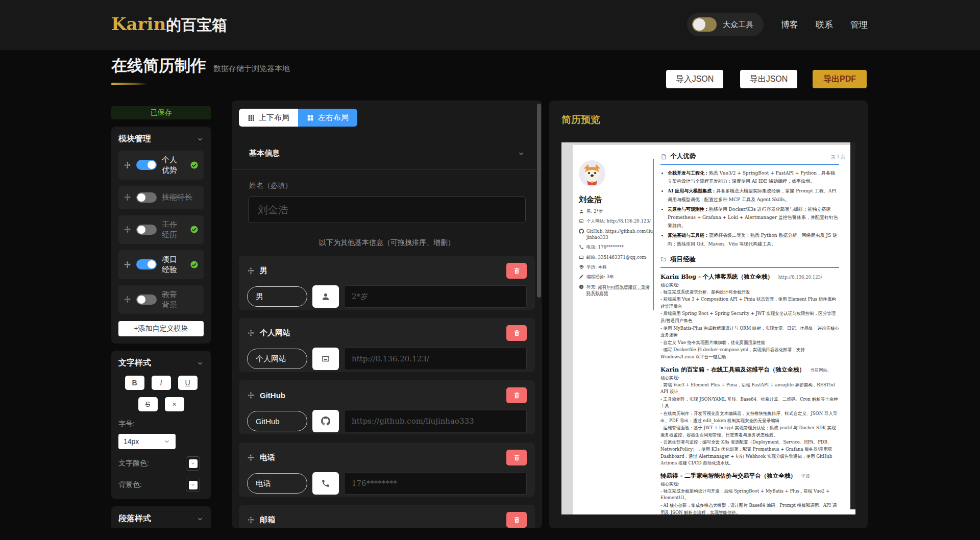 This screenshot has height=540, width=980. I want to click on project-entry: Karin 的百宝箱 - 在线工具箱及运维平台（独立全栈）当前网站. 核心实现:…, so click(750, 416).